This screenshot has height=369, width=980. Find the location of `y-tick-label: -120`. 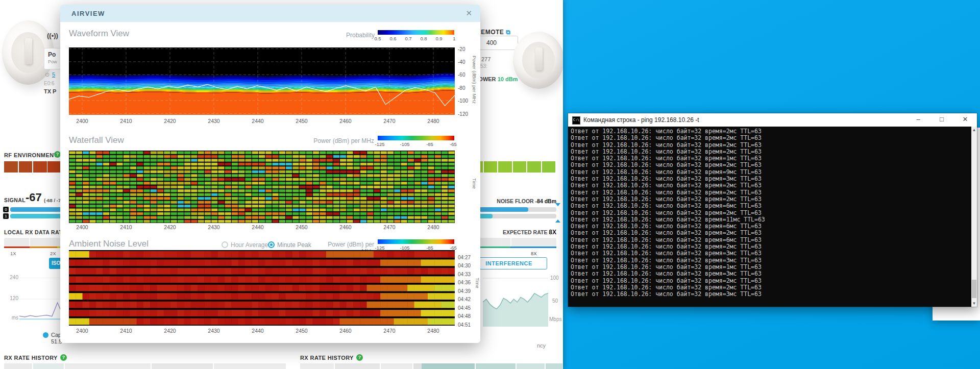

y-tick-label: -120 is located at coordinates (463, 114).